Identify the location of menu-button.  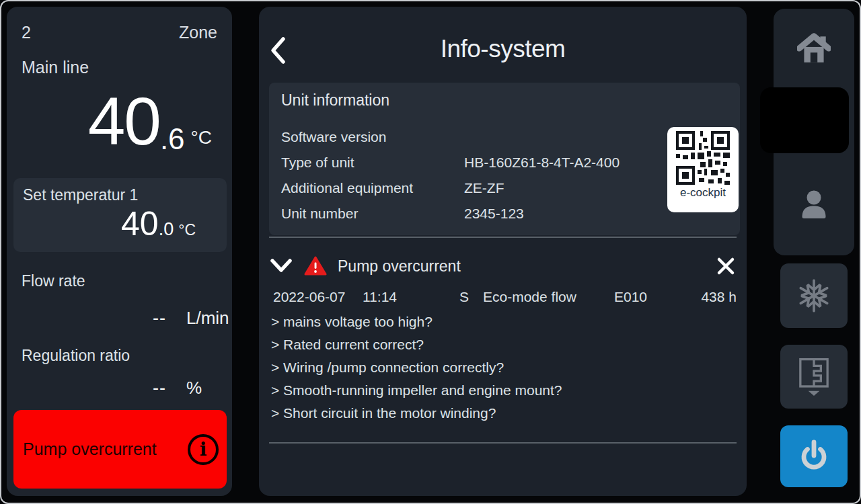
(804, 120).